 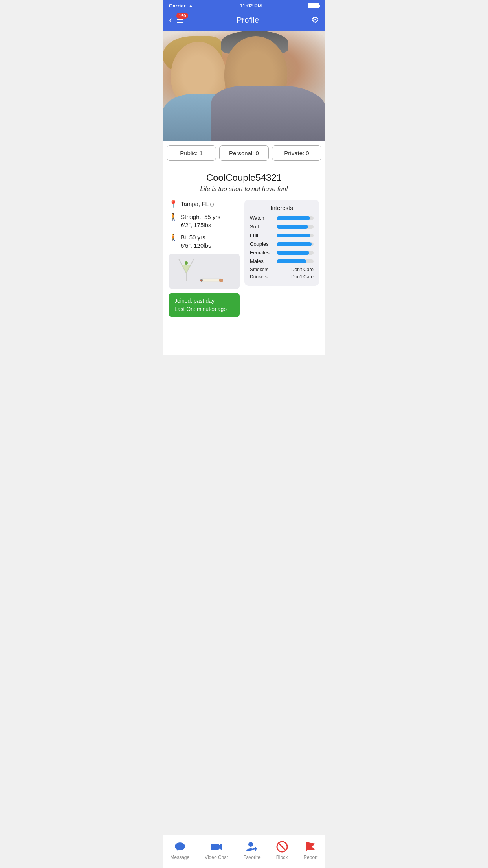 What do you see at coordinates (182, 16) in the screenshot?
I see `notification-badge: 150` at bounding box center [182, 16].